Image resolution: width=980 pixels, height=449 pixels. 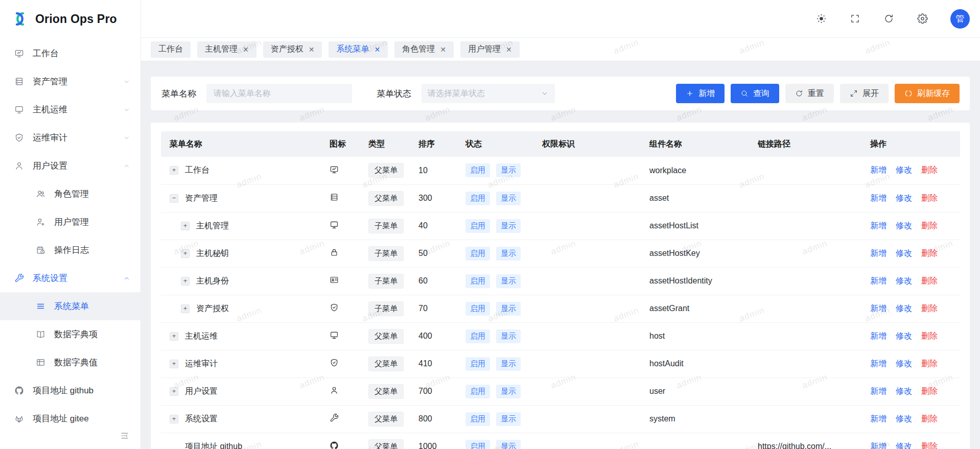 I want to click on sidebar-item-user-management: 用户管理, so click(x=71, y=222).